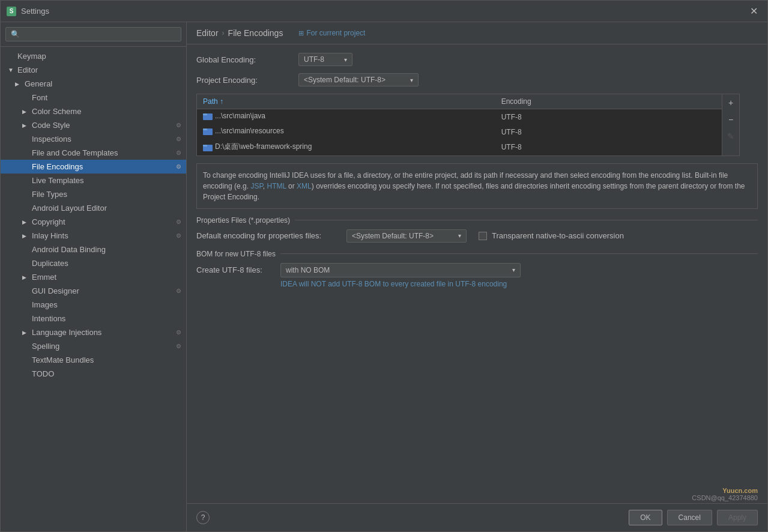 The height and width of the screenshot is (532, 768). Describe the element at coordinates (94, 70) in the screenshot. I see `sidebar-item-editor: ▼ Editor` at that location.